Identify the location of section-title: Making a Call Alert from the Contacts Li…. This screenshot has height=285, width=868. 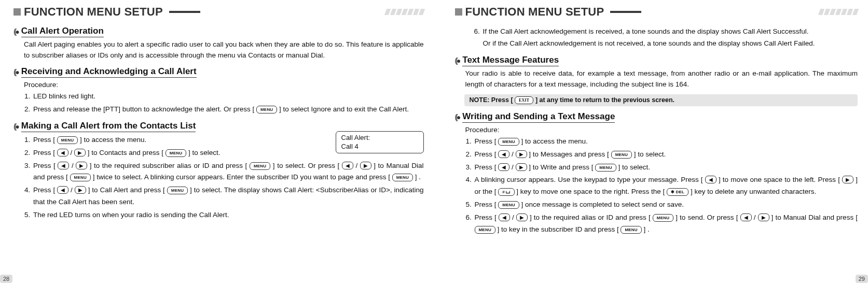
(109, 126).